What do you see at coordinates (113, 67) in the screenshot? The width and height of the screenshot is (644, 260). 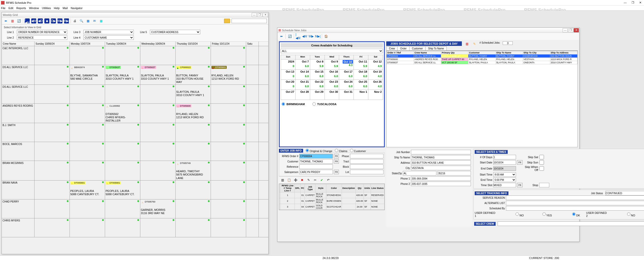 I see `job-tag: DT005637` at bounding box center [113, 67].